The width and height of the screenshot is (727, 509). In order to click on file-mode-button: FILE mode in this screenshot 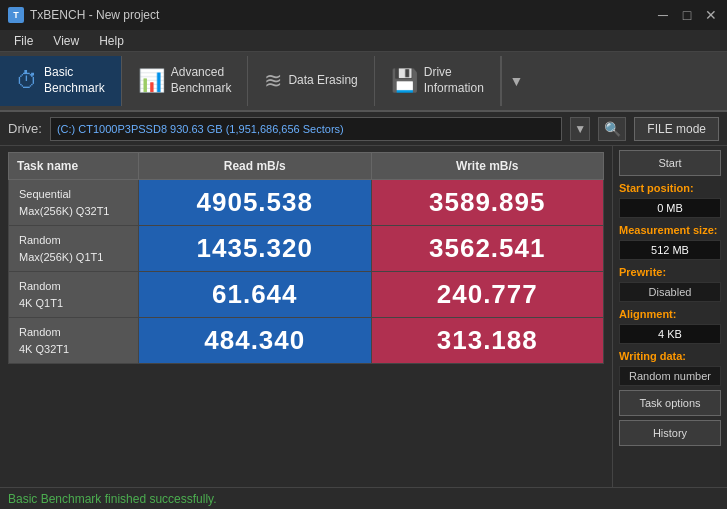, I will do `click(676, 129)`.